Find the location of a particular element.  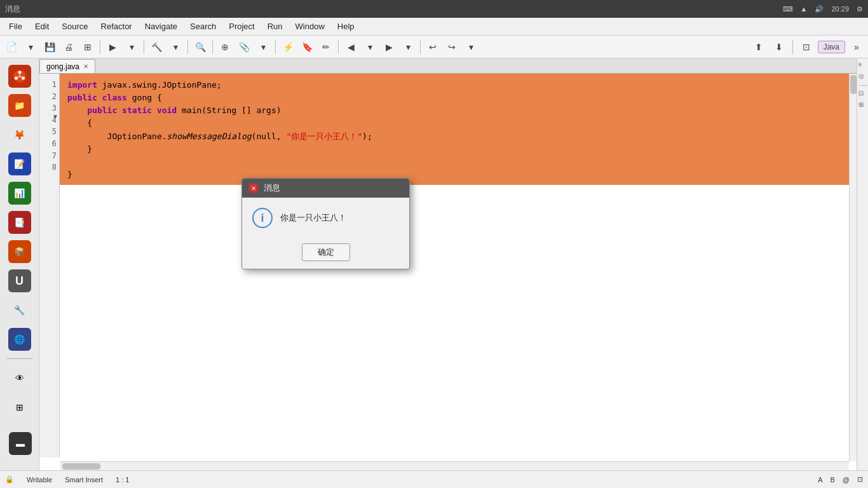

more-btn: » is located at coordinates (857, 47).